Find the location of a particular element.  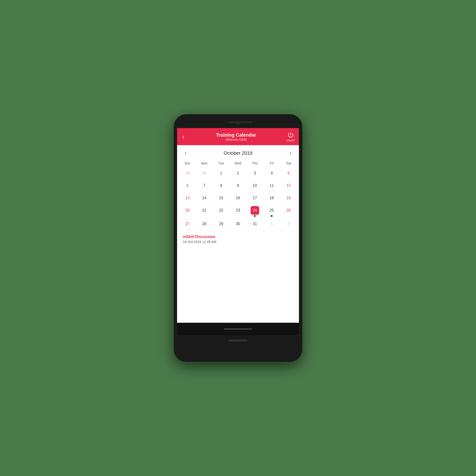

phone-top-bar is located at coordinates (238, 123).